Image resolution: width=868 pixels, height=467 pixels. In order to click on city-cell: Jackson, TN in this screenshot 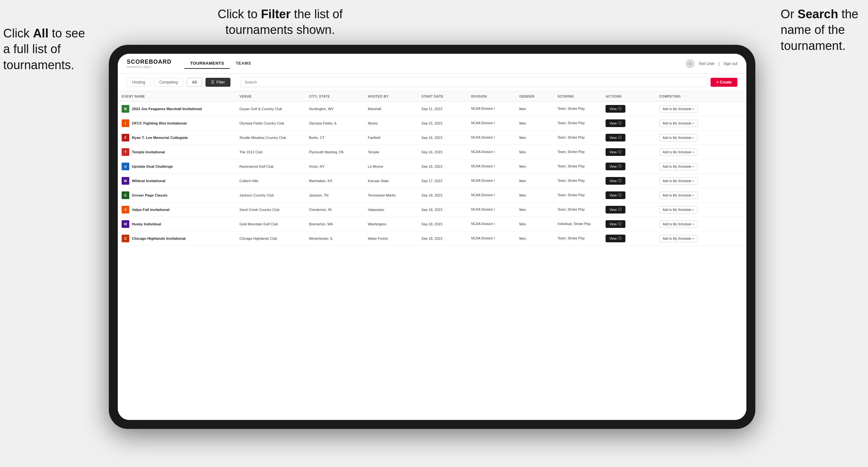, I will do `click(334, 195)`.